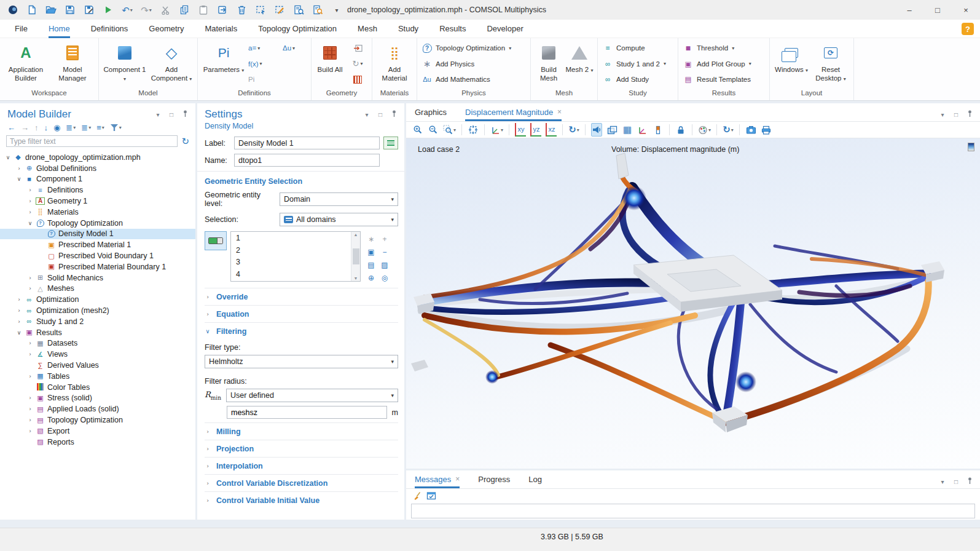 Image resolution: width=980 pixels, height=551 pixels. Describe the element at coordinates (643, 130) in the screenshot. I see `show-axis-orientation-icon` at that location.